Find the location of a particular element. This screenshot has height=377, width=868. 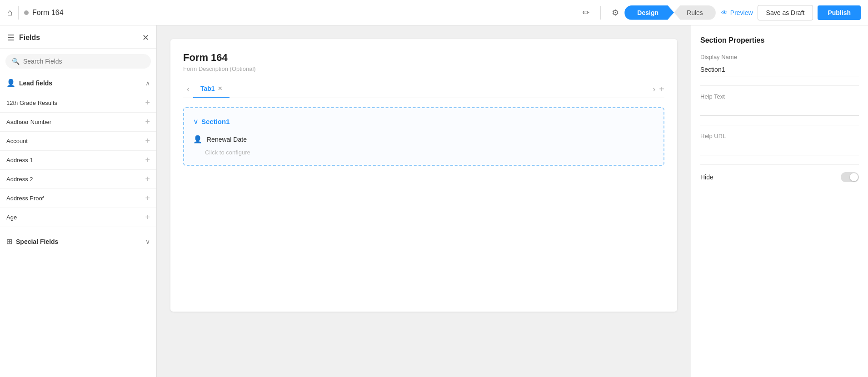

form-card-description: Form Description (Optional) is located at coordinates (424, 69).